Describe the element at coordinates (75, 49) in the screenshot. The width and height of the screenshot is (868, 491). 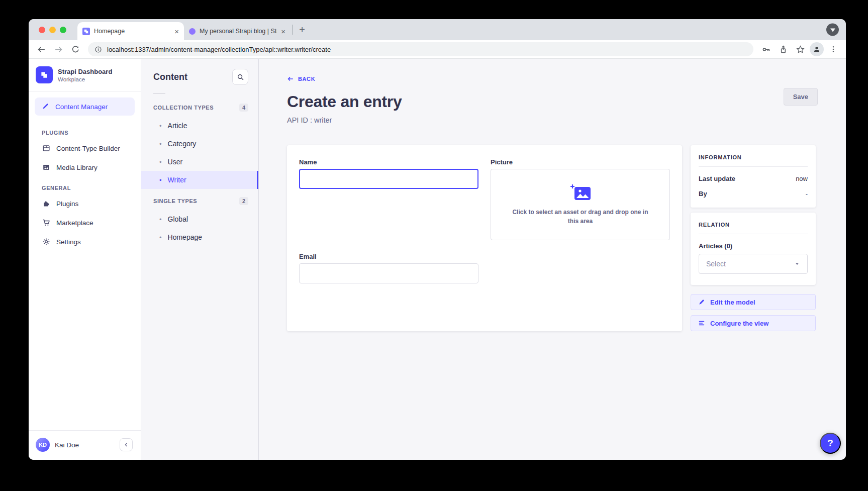
I see `reload-icon` at that location.